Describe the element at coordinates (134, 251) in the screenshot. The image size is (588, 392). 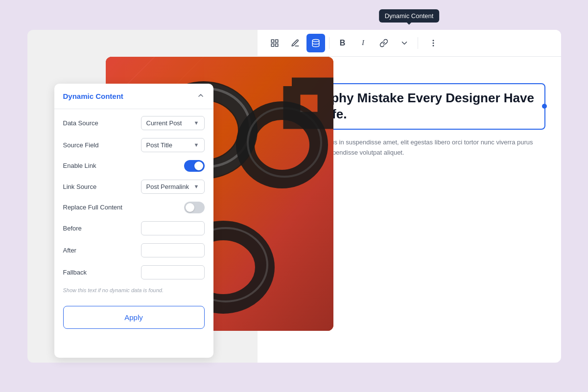
I see `after-row: After` at that location.